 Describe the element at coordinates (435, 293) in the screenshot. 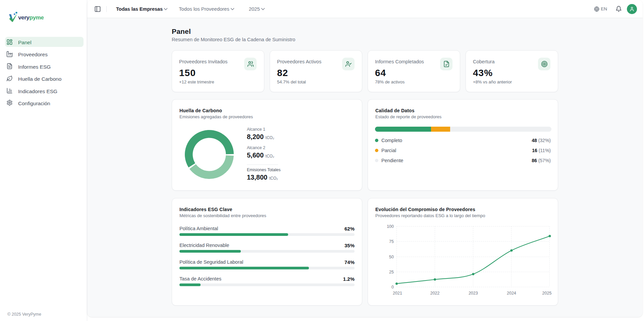

I see `svg-text: 2022` at that location.